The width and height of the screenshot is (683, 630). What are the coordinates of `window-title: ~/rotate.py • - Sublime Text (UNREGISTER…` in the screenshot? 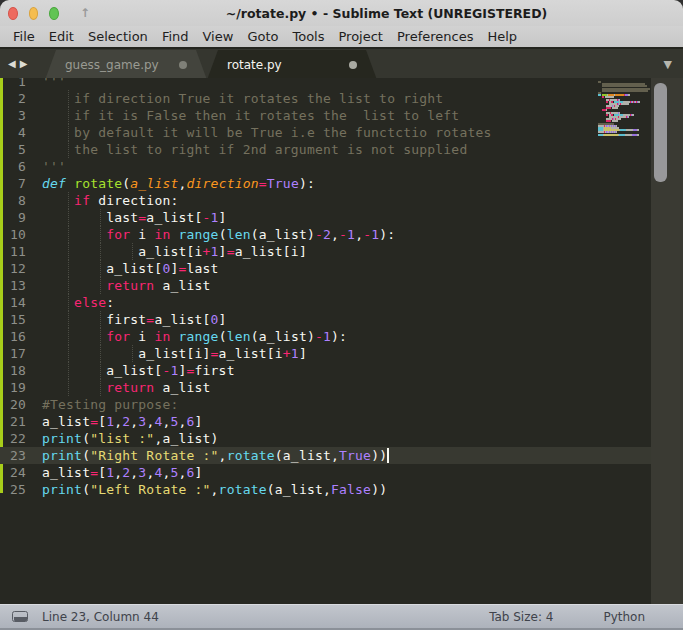 It's located at (386, 14).